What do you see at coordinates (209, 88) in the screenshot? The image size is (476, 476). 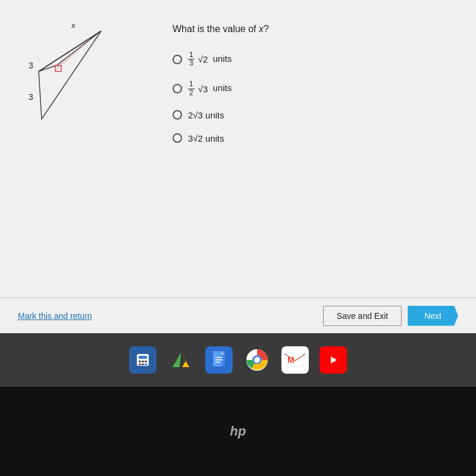 I see `option-label-2: 12 √3 units` at bounding box center [209, 88].